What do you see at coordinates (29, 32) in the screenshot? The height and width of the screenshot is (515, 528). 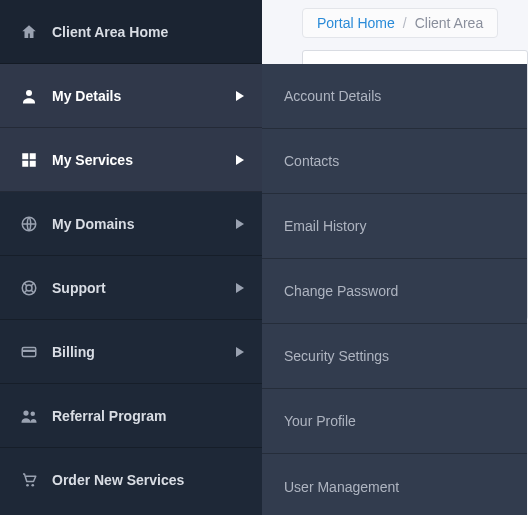 I see `home-icon` at bounding box center [29, 32].